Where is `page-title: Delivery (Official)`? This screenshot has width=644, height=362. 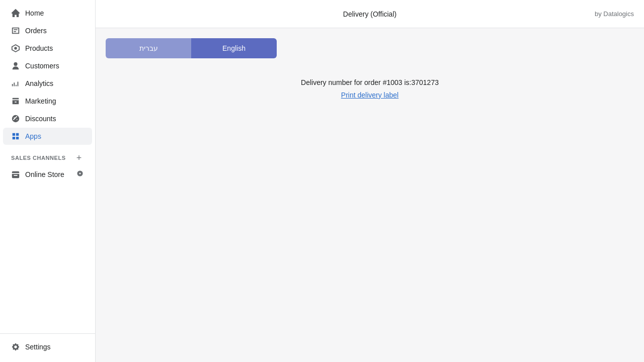
page-title: Delivery (Official) is located at coordinates (370, 14).